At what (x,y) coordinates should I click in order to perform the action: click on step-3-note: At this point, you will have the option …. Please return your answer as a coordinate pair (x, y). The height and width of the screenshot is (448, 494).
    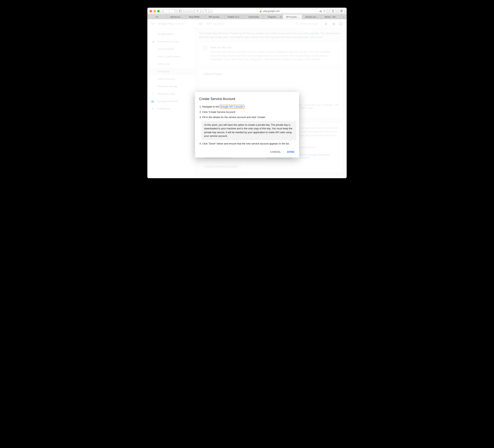
    Looking at the image, I should click on (249, 130).